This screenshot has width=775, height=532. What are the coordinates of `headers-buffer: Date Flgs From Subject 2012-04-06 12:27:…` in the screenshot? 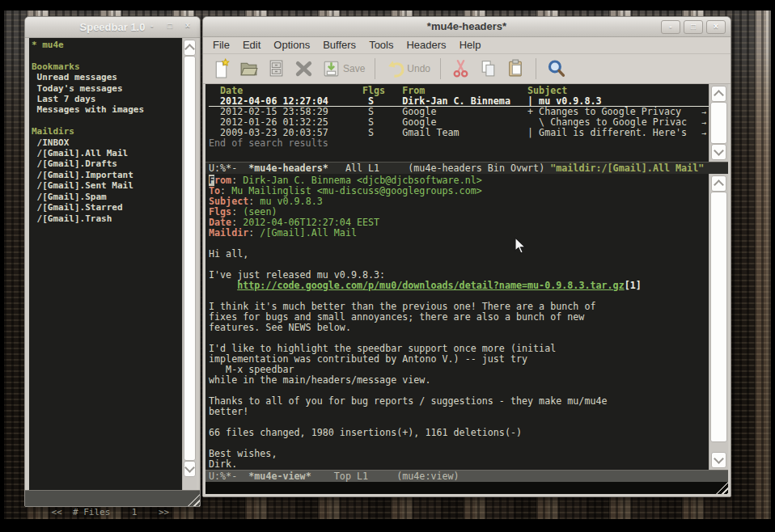 It's located at (457, 123).